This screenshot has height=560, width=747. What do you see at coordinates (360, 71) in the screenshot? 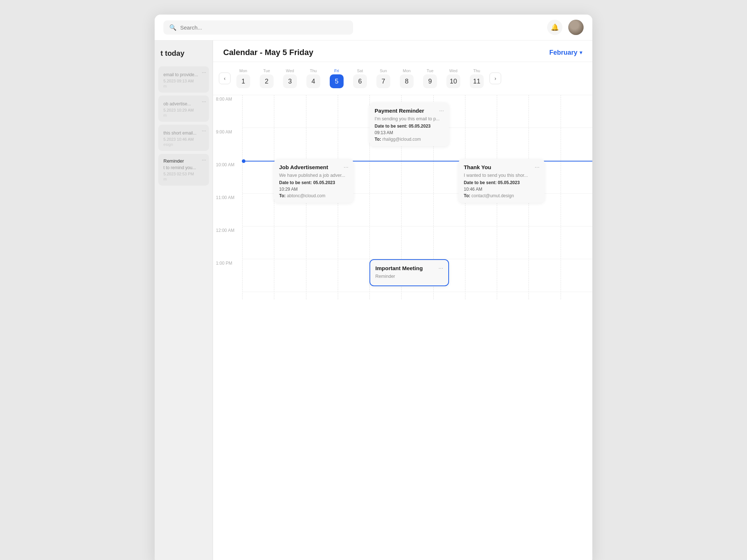
I see `day-label: Sat` at bounding box center [360, 71].